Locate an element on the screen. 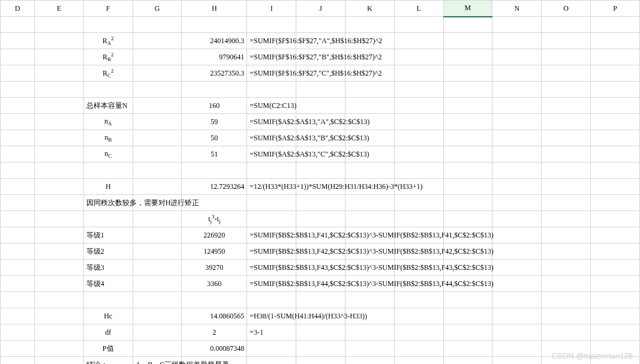 The height and width of the screenshot is (364, 640). cell-value: 24014900.3 is located at coordinates (215, 41).